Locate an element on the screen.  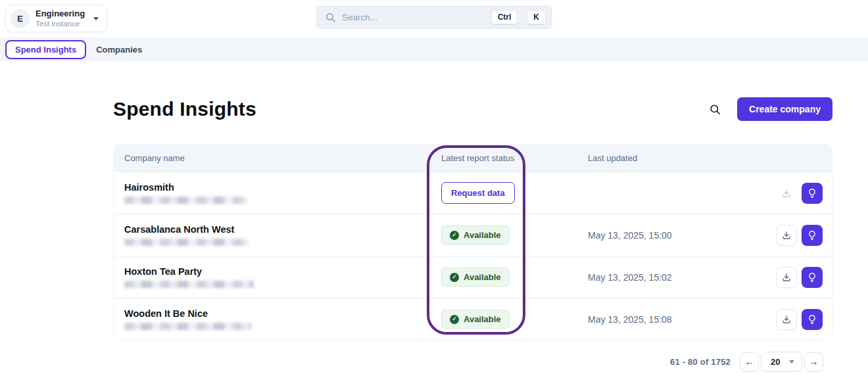
page-header: Spend Insights Create company is located at coordinates (473, 109).